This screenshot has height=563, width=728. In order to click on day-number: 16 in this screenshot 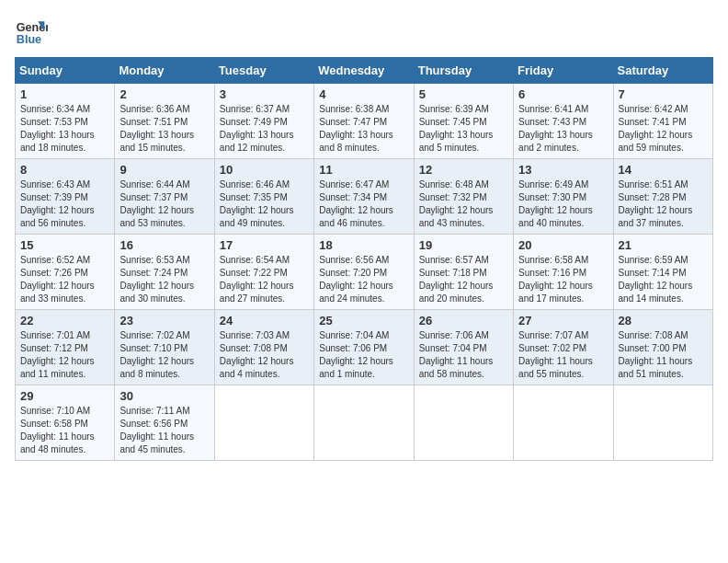, I will do `click(164, 245)`.